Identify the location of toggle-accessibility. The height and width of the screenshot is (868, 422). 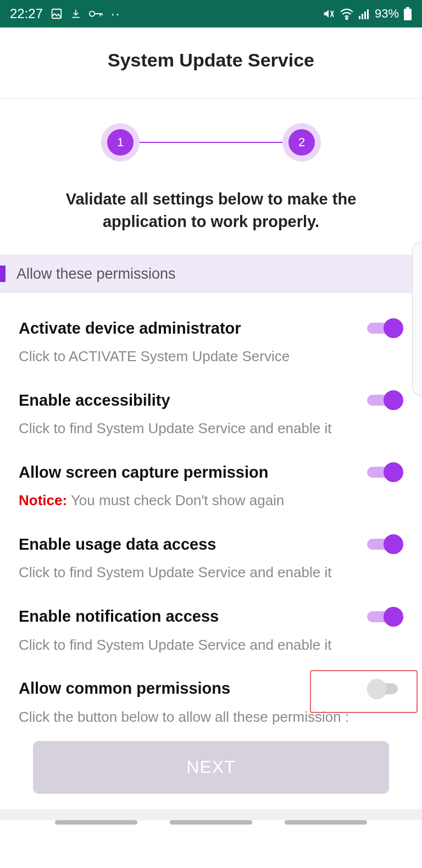
(385, 400).